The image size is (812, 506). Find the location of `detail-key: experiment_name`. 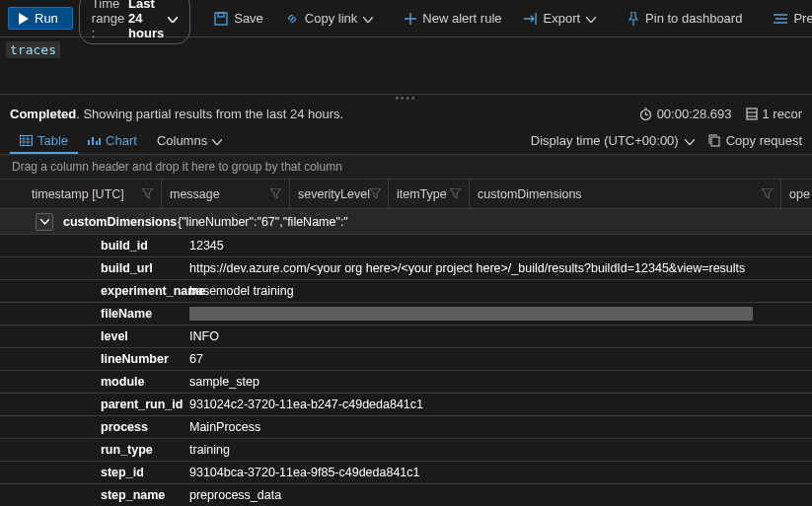

detail-key: experiment_name is located at coordinates (145, 291).